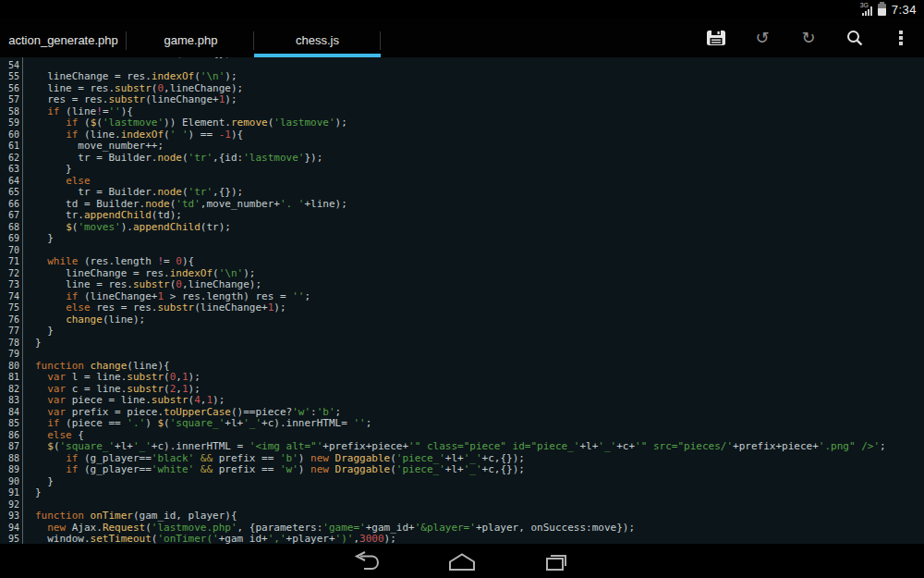 This screenshot has width=924, height=578. I want to click on code-line: 62 tr = Builder.node('tr',{id:'lastmove'…, so click(462, 159).